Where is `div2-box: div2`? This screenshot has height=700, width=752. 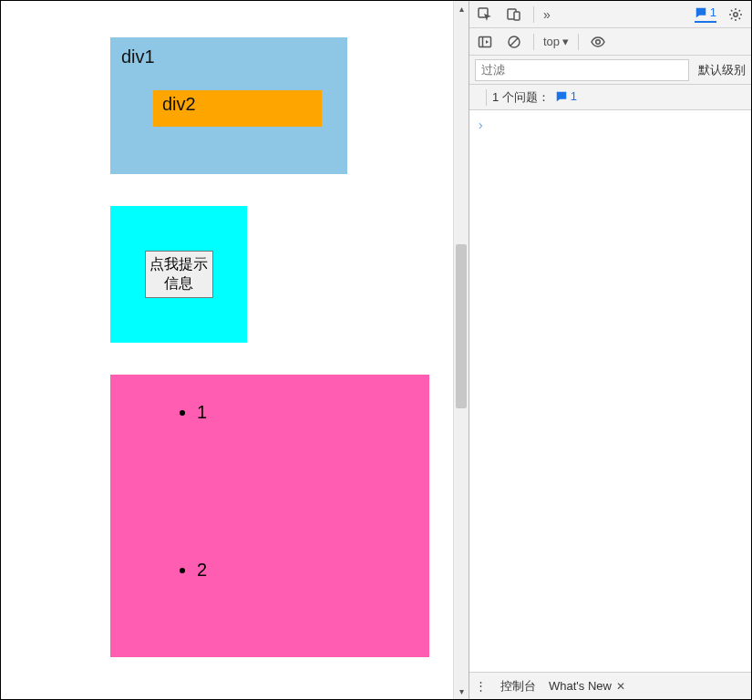 div2-box: div2 is located at coordinates (237, 108).